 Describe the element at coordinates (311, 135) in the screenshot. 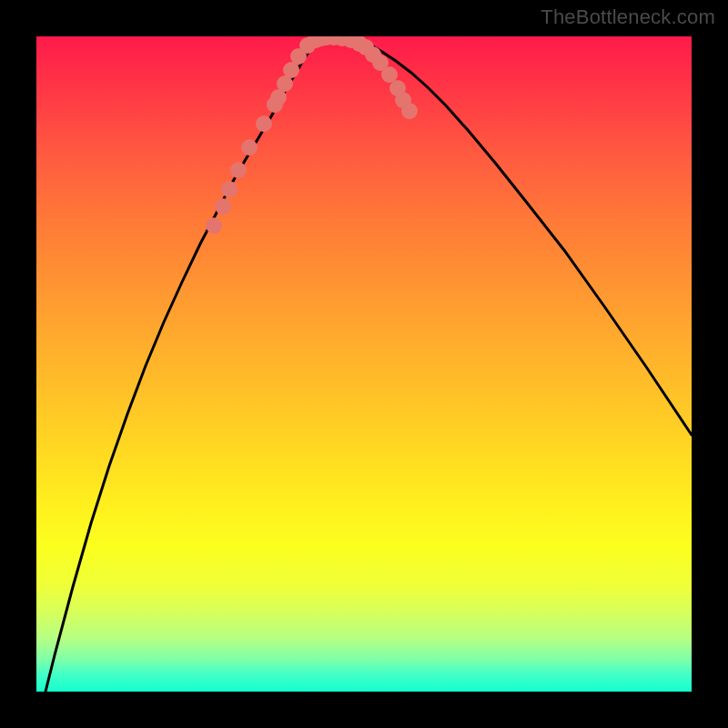

I see `curve-markers` at that location.